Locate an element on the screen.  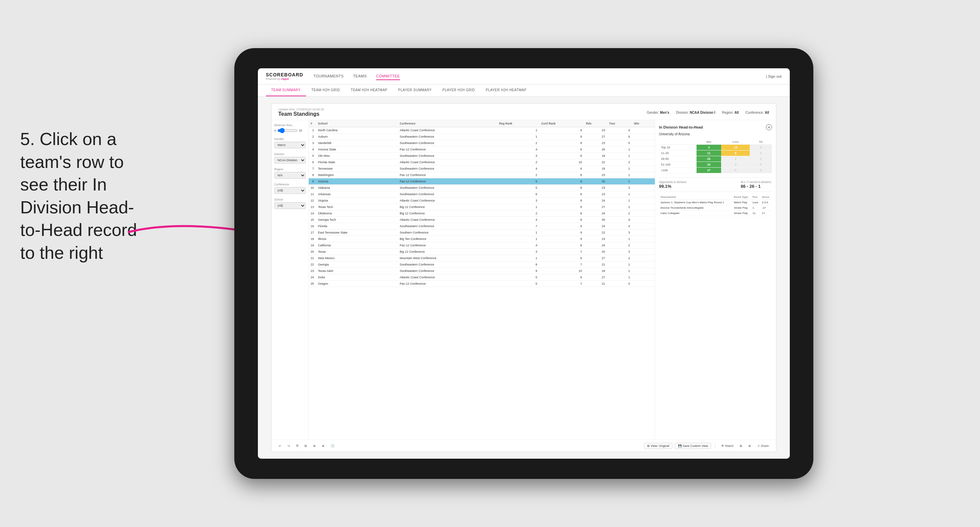
standings-table: # School Conference Reg Rank Conf Rank R… is located at coordinates (482, 204).